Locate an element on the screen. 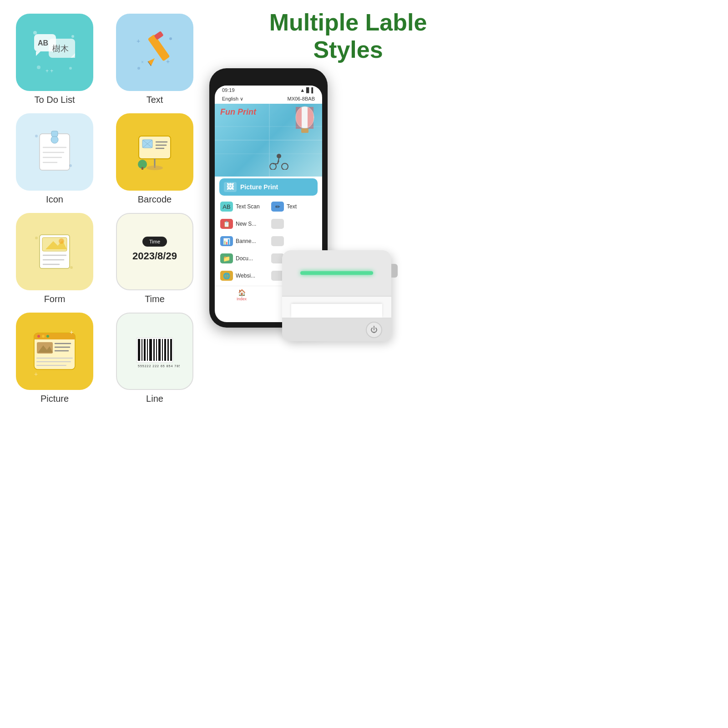  home-icon: 🏠 is located at coordinates (242, 293).